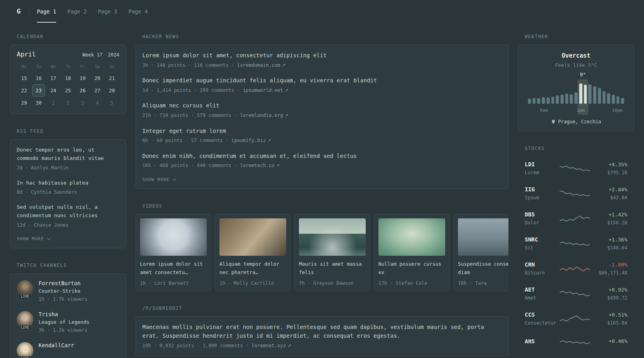 This screenshot has height=358, width=644. Describe the element at coordinates (53, 103) in the screenshot. I see `calendar-day: 1` at that location.